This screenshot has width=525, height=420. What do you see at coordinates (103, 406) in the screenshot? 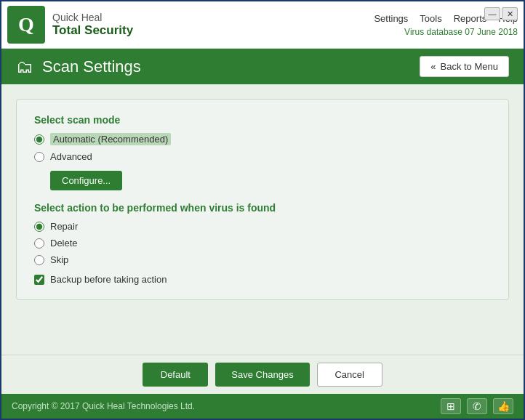
I see `copyright-text: Copyright © 2017 Quick Heal Technologies…` at bounding box center [103, 406].